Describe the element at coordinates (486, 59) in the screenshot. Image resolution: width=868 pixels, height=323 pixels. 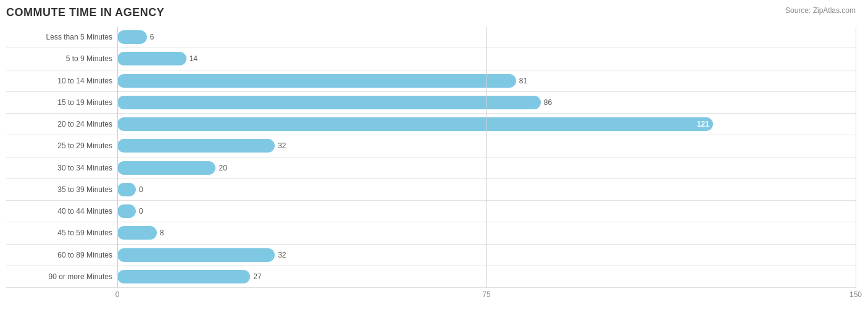
I see `bar-track: 14` at that location.